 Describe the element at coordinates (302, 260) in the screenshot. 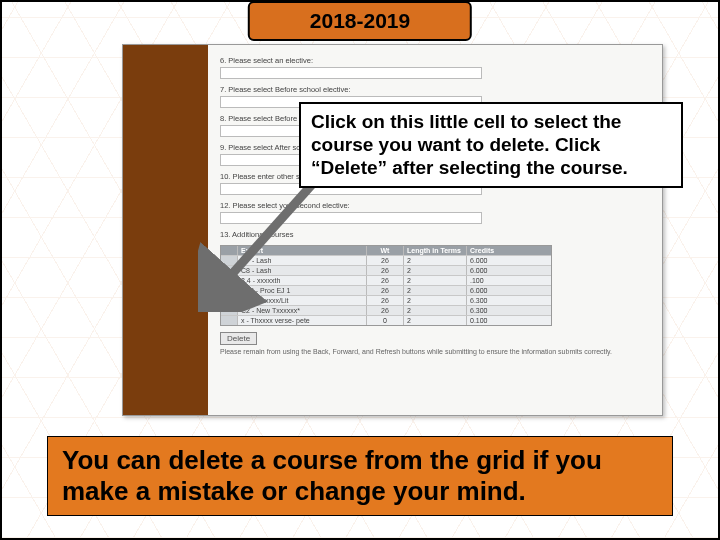

I see `cell-course: C7 - Lash` at that location.